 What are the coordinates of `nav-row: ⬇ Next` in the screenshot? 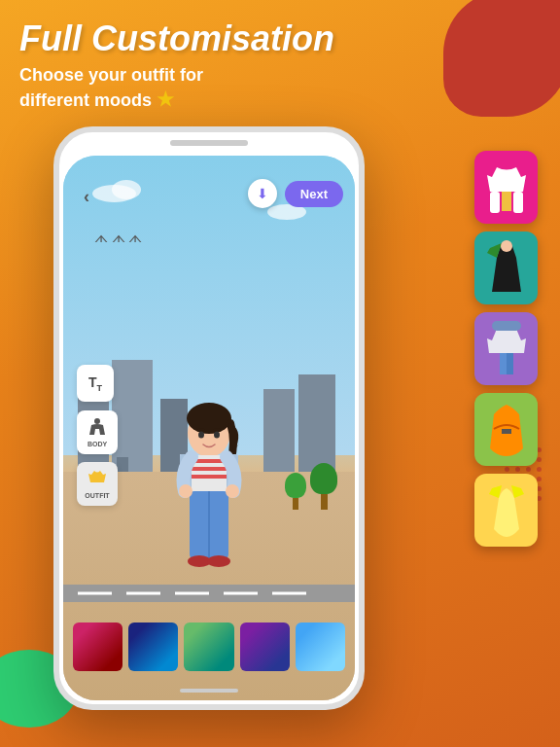 It's located at (296, 194).